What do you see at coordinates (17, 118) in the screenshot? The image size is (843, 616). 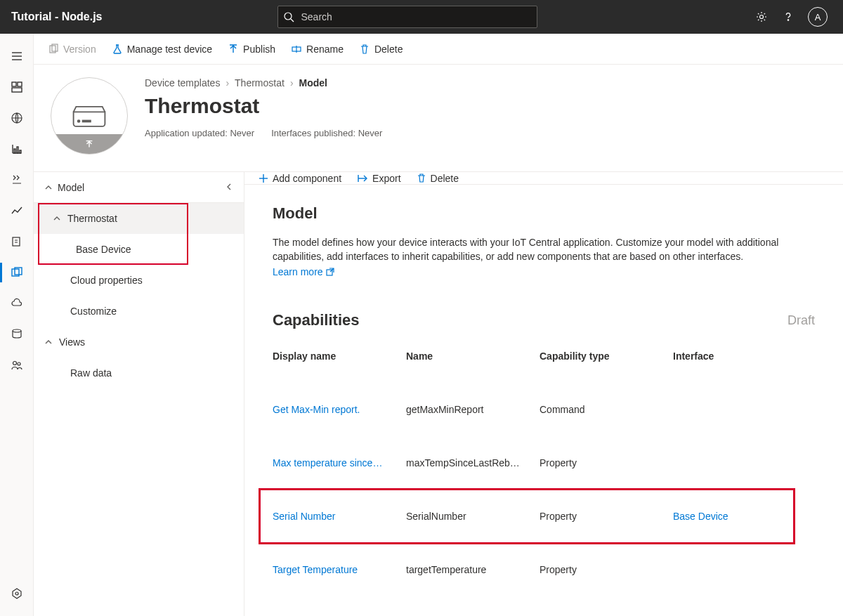 I see `globe-icon` at bounding box center [17, 118].